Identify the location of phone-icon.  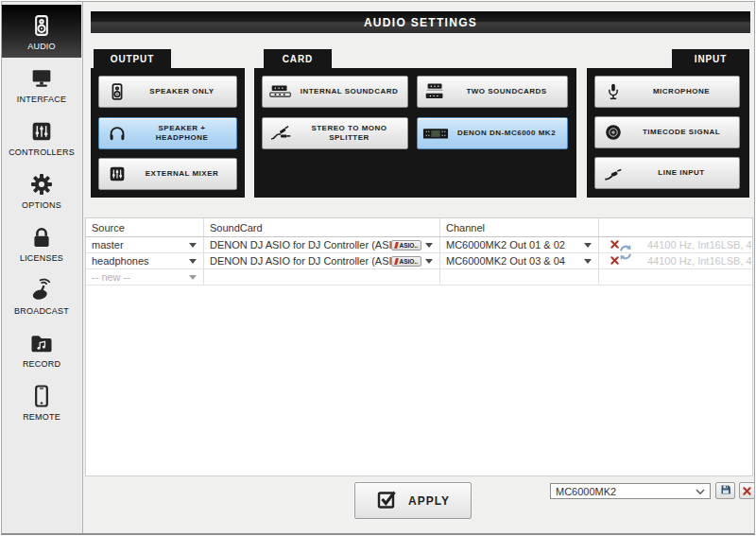
(42, 396).